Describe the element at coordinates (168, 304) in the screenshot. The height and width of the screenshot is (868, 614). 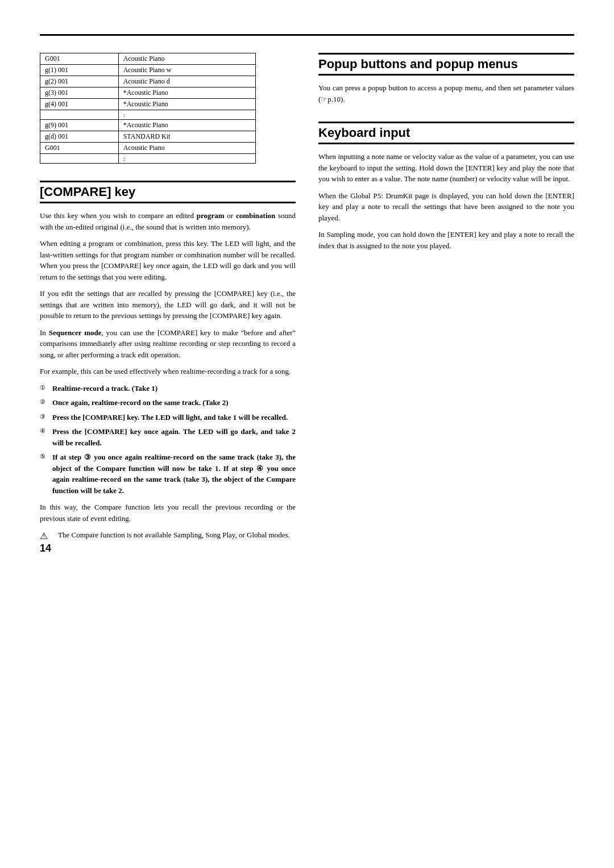
I see `compare-para-3: If you edit the settings that are recall…` at that location.